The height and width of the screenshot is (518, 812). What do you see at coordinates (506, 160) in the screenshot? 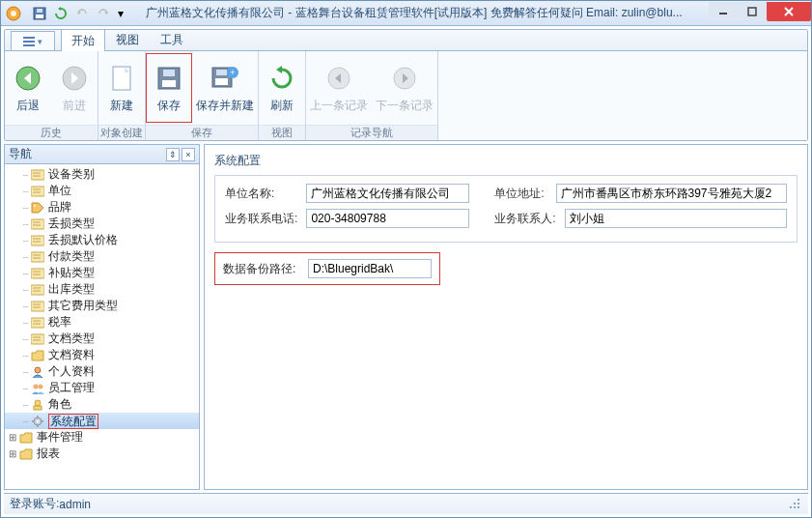
I see `section-title: 系统配置` at bounding box center [506, 160].